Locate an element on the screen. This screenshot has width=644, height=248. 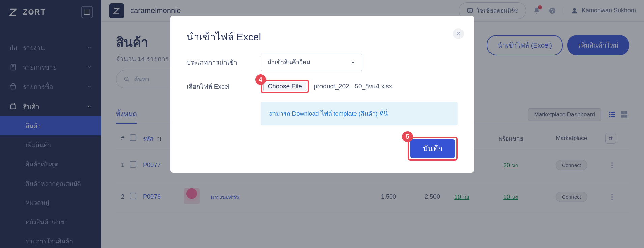
download-template-link: สามารถ Download ไฟล์ template (สินค้า) ท… is located at coordinates (328, 114).